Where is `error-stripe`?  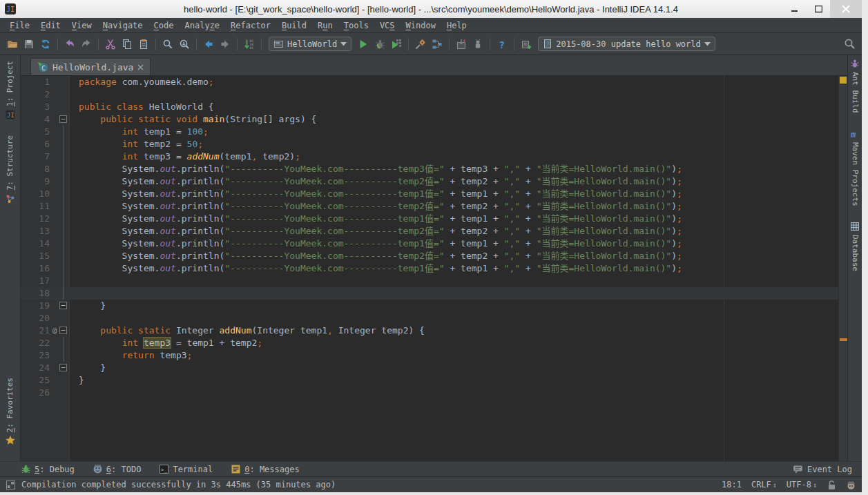
error-stripe is located at coordinates (842, 269).